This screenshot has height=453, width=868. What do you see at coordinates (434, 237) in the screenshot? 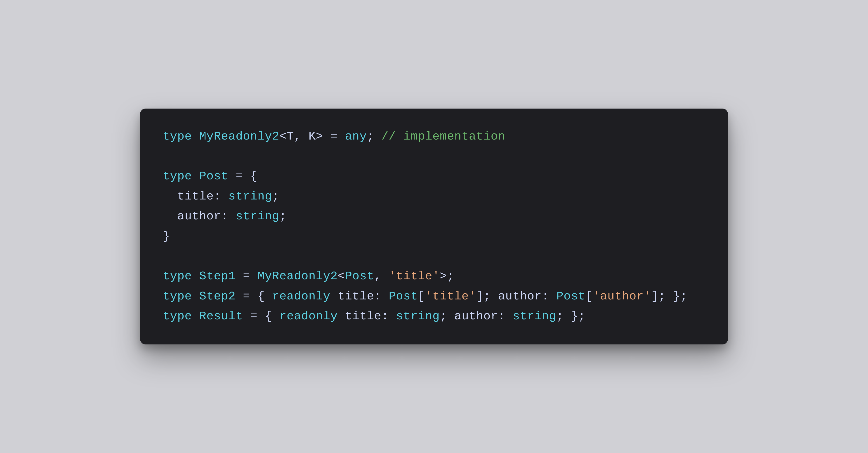
I see `code-line: }` at bounding box center [434, 237].